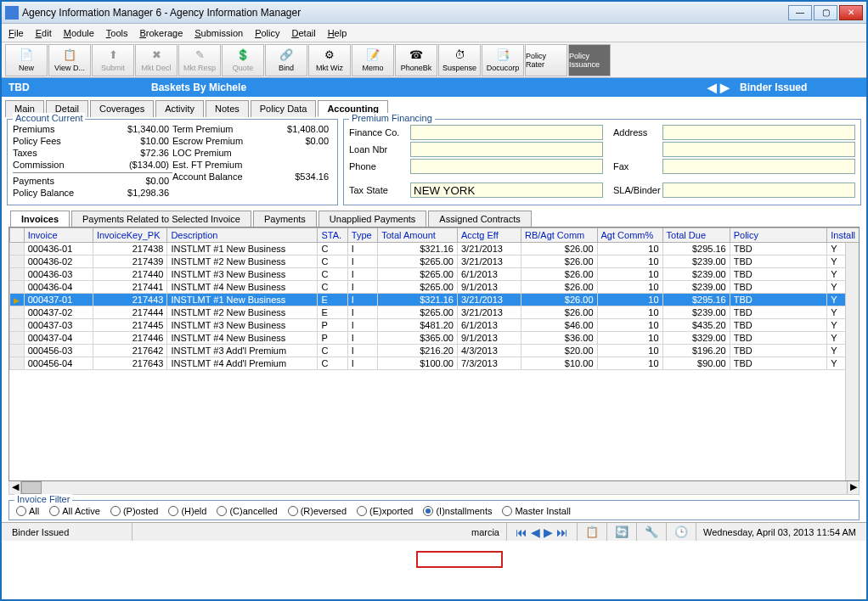 The height and width of the screenshot is (601, 868). Describe the element at coordinates (180, 109) in the screenshot. I see `tab-activity: Activity` at that location.